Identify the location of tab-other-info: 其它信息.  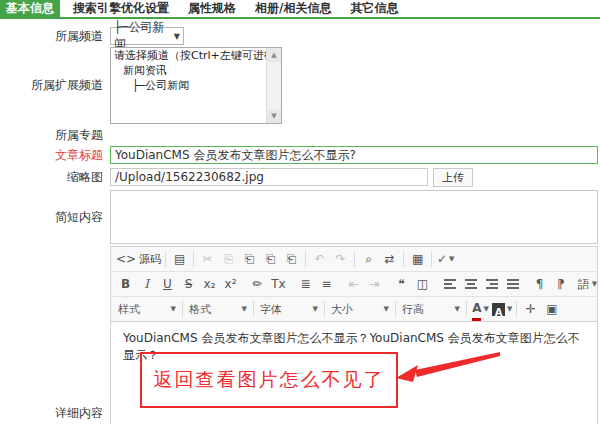
(374, 8).